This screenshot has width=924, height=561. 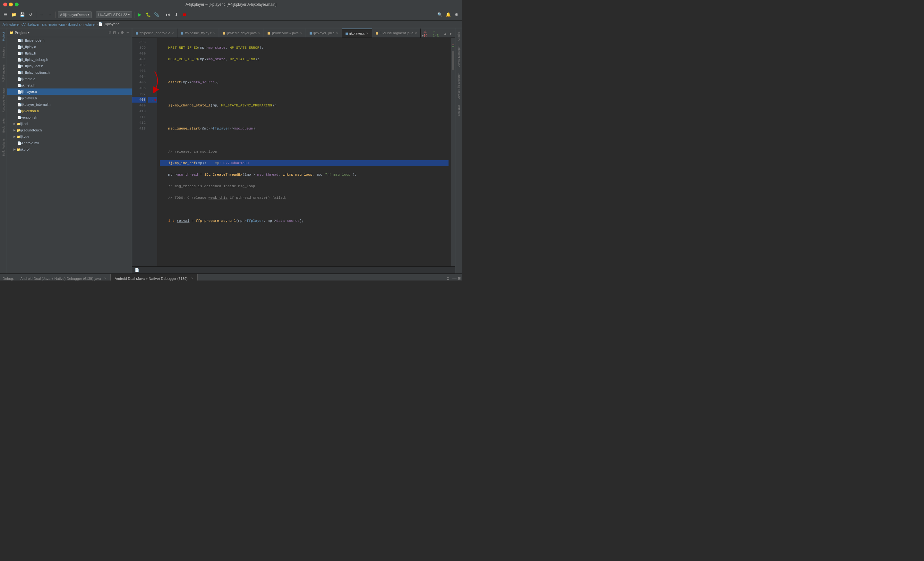 What do you see at coordinates (3, 147) in the screenshot?
I see `sidebar-item-build-variants: Build Variants` at bounding box center [3, 147].